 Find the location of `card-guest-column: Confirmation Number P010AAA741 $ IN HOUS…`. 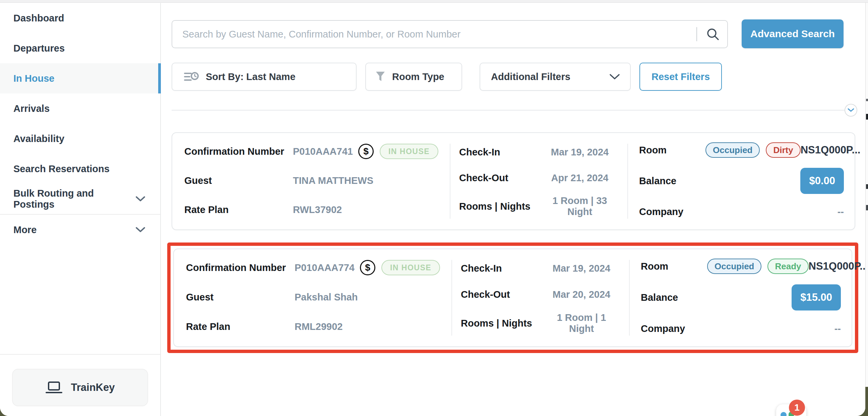

card-guest-column: Confirmation Number P010AAA741 $ IN HOUS… is located at coordinates (317, 181).